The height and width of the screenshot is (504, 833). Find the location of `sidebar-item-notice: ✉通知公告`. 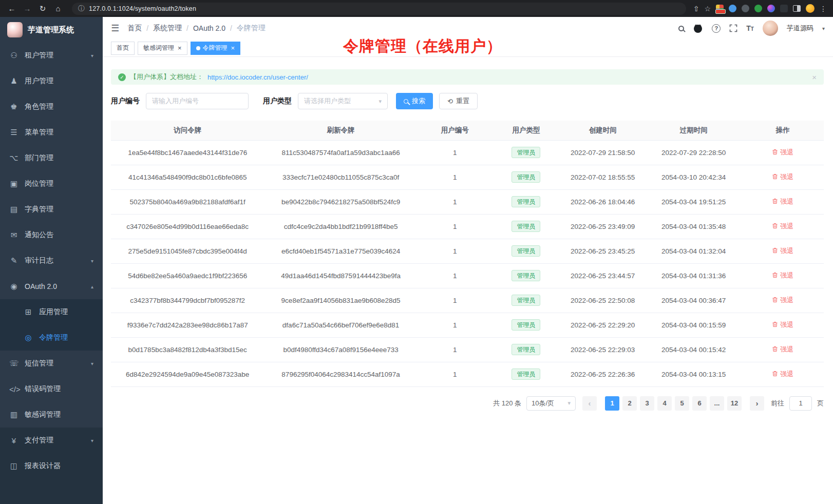

sidebar-item-notice: ✉通知公告 is located at coordinates (51, 235).